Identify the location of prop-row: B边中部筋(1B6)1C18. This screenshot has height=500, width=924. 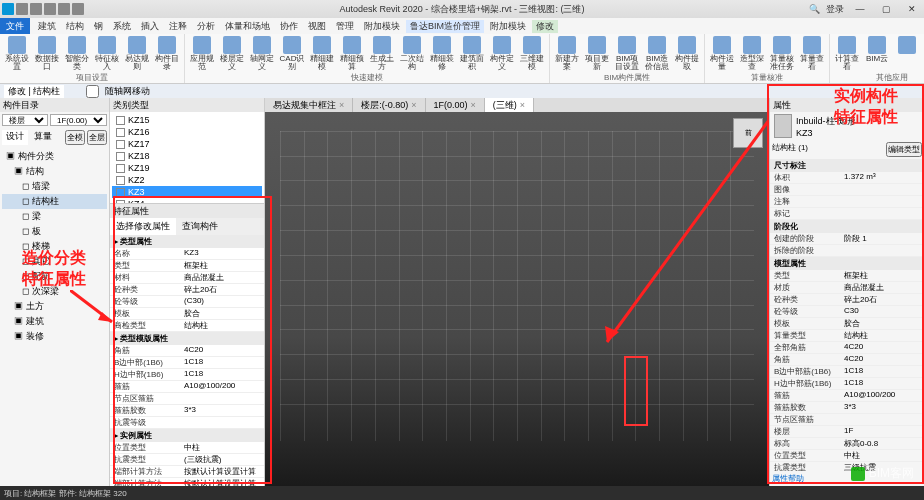
(847, 372).